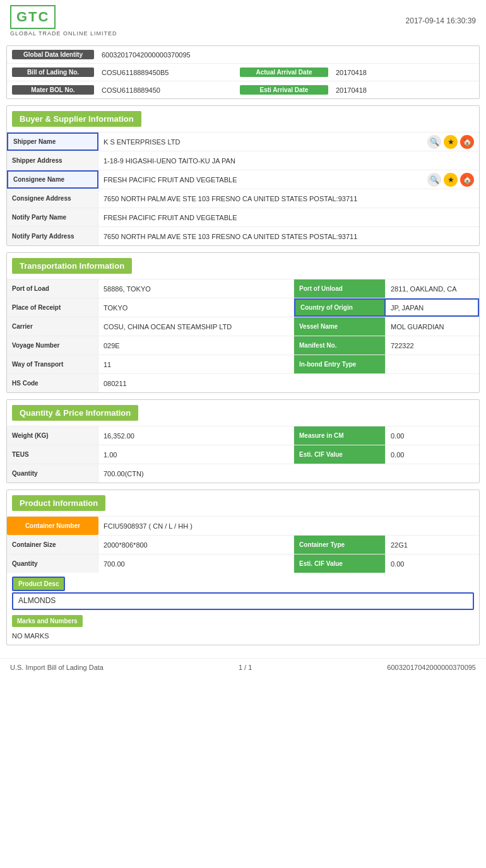 The width and height of the screenshot is (486, 868). I want to click on place-of-receipt-value: TOKYO, so click(196, 308).